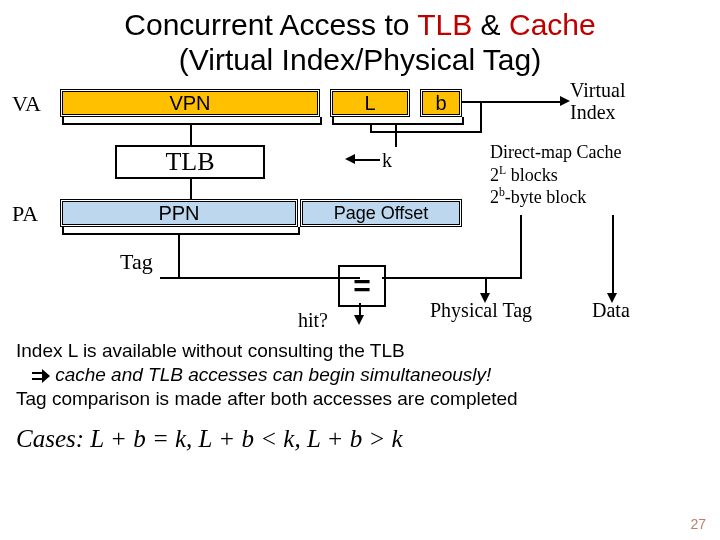  I want to click on L-field: L, so click(370, 103).